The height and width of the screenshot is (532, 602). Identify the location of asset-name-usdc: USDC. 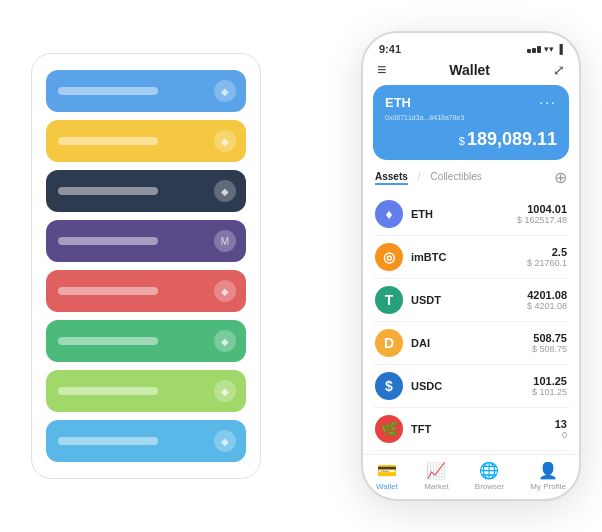
(472, 386).